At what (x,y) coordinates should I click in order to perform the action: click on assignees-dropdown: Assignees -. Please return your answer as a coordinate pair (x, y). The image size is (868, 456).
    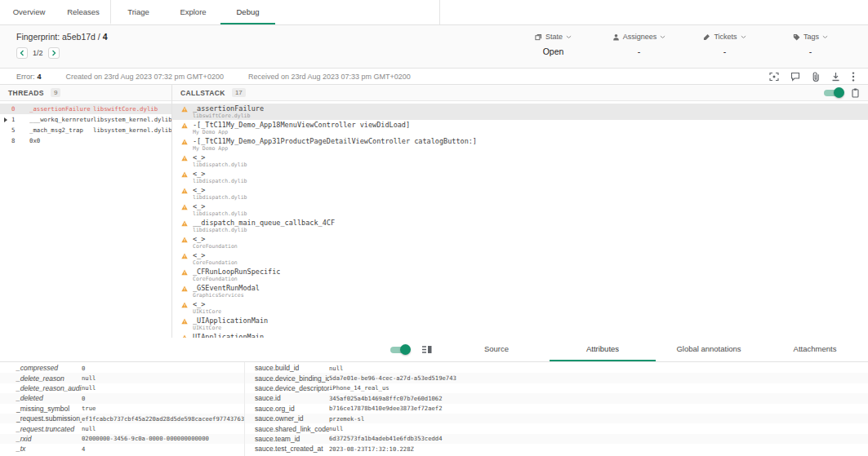
    Looking at the image, I should click on (639, 51).